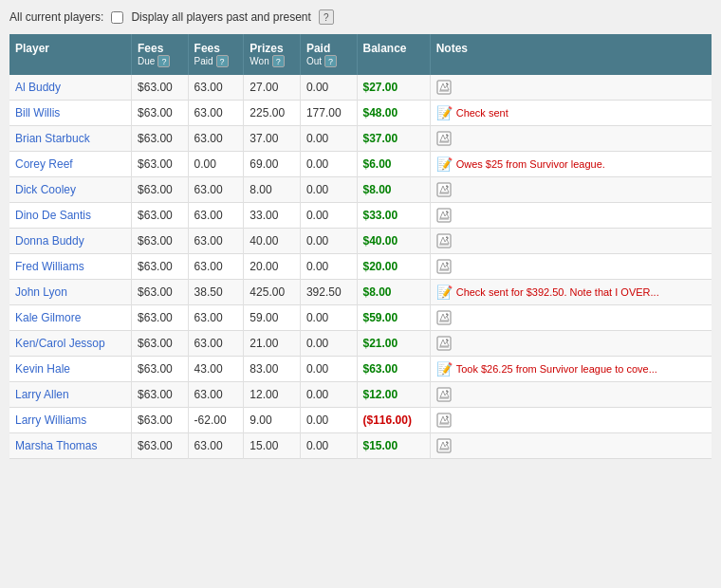 This screenshot has height=588, width=721. I want to click on player-name-cell: Al Buddy, so click(70, 87).